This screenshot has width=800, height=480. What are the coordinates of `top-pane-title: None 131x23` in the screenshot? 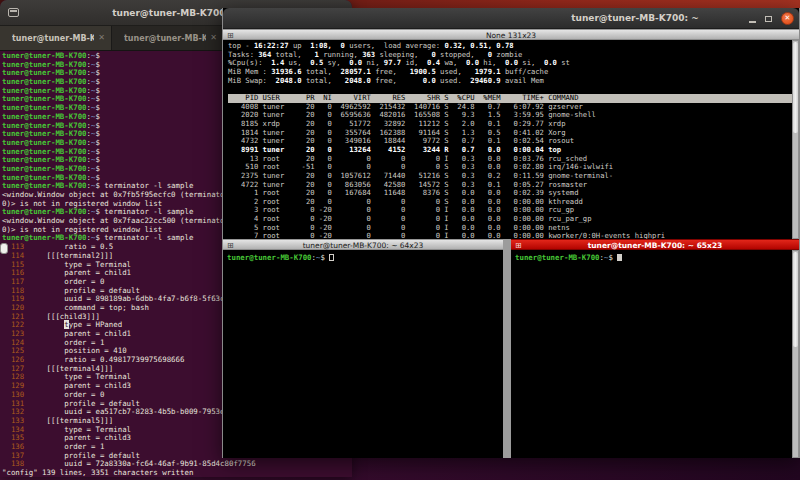 It's located at (511, 36).